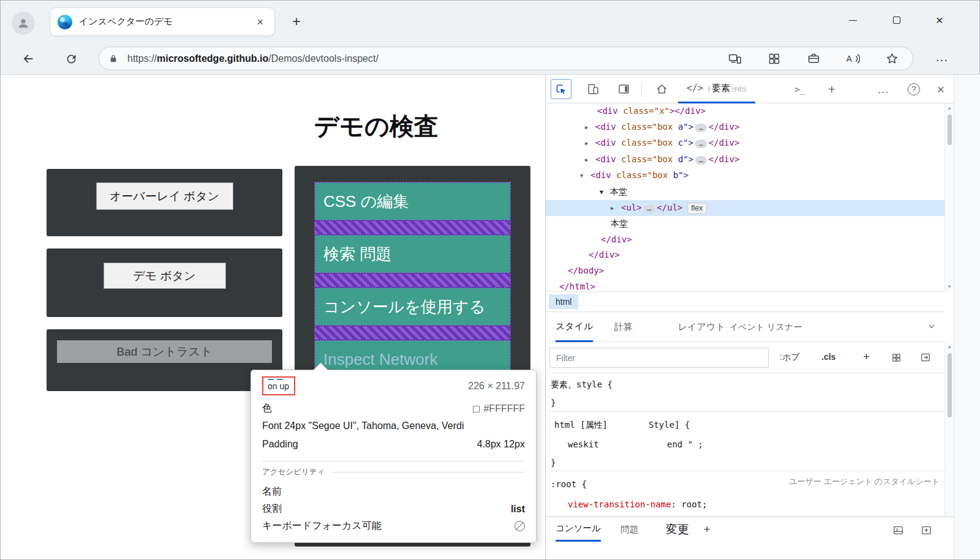 This screenshot has height=560, width=980. What do you see at coordinates (941, 89) in the screenshot?
I see `devtools-close-button: ×` at bounding box center [941, 89].